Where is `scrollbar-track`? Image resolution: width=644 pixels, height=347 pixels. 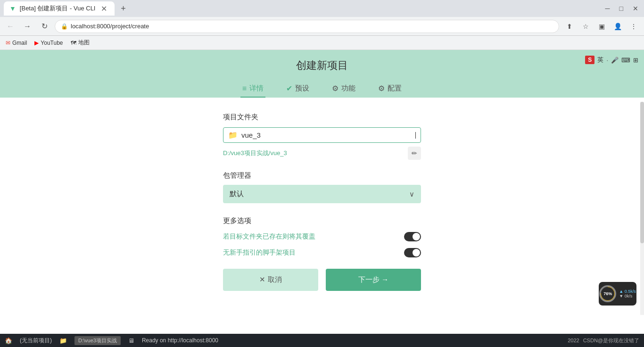 scrollbar-track is located at coordinates (642, 208).